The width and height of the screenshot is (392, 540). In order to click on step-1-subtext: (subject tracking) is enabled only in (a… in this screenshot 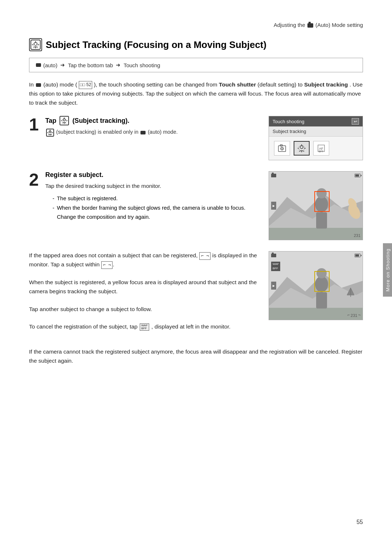, I will do `click(152, 132)`.